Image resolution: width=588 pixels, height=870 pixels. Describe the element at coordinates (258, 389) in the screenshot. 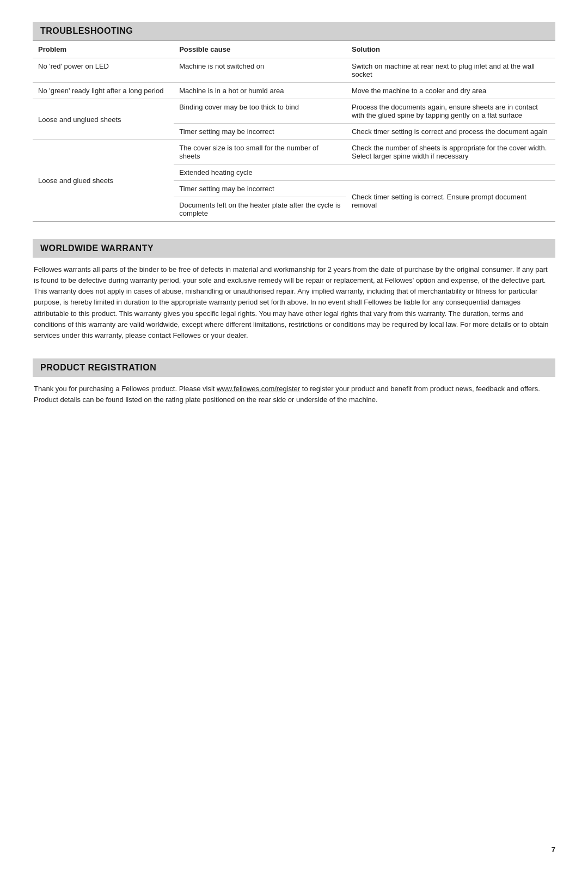

I see `registration-link: www.fellowes.com/register` at that location.